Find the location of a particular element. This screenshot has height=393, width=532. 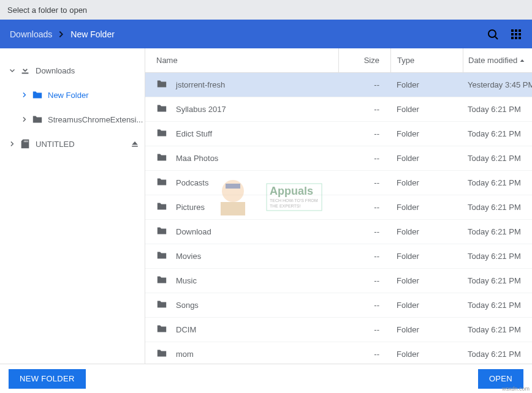

row-name: Maa Photos is located at coordinates (197, 158).